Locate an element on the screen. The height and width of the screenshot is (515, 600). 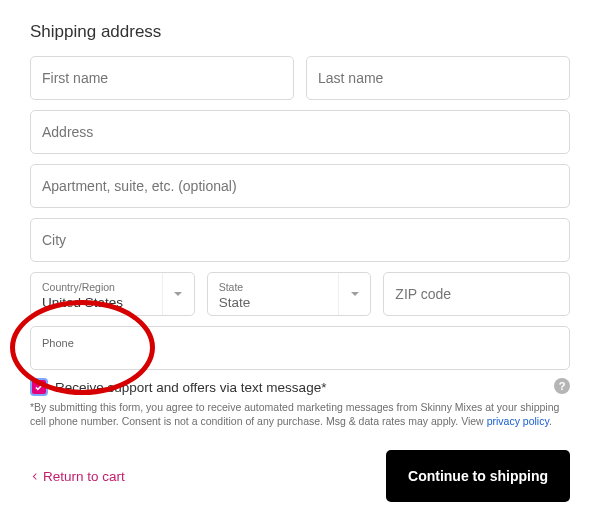
country-value: United States is located at coordinates (96, 303).